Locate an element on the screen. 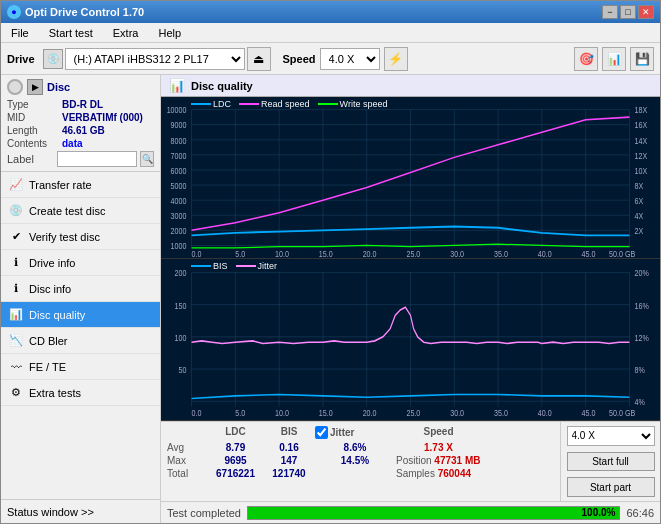 Image resolution: width=661 pixels, height=524 pixels. sidebar-item-disc-info: ℹ Disc info is located at coordinates (80, 289).